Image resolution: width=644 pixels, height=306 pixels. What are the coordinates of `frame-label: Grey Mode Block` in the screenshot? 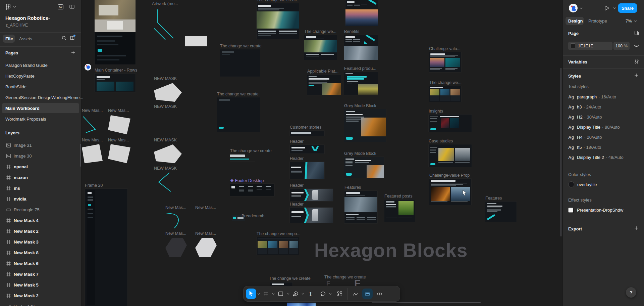 It's located at (360, 106).